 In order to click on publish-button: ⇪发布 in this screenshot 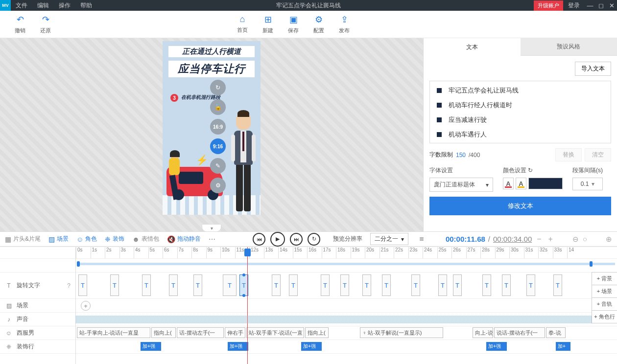, I will do `click(344, 24)`.